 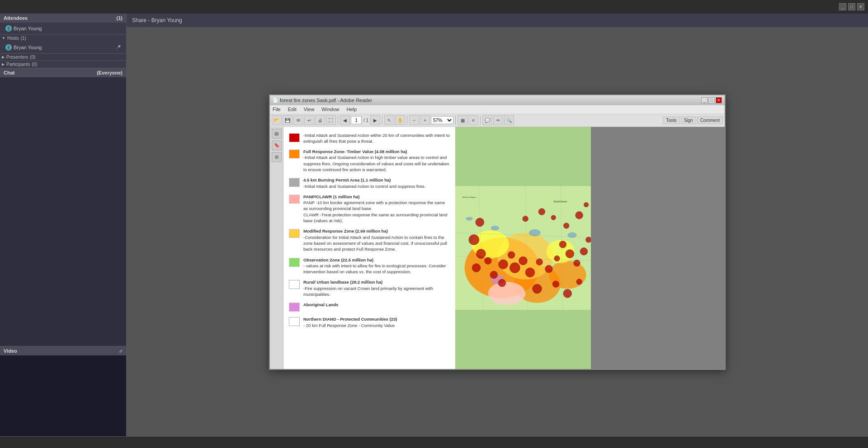 I want to click on menu-help: Help, so click(x=352, y=109).